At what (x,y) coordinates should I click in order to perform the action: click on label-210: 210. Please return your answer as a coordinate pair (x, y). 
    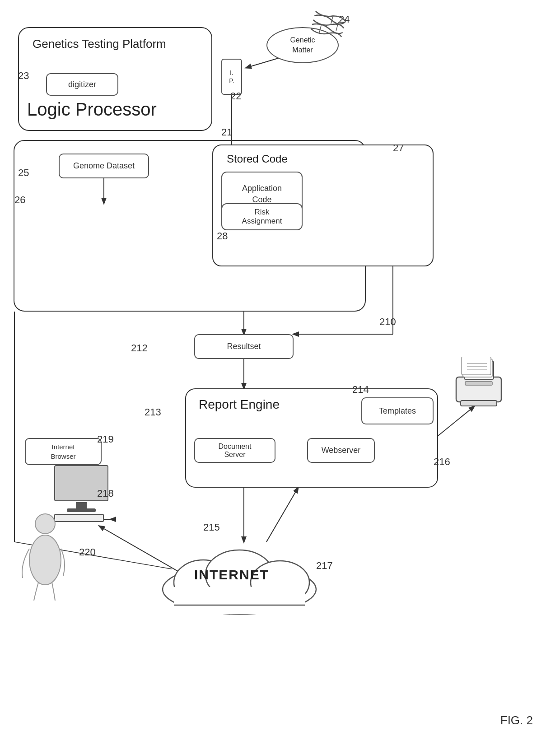
    Looking at the image, I should click on (387, 322).